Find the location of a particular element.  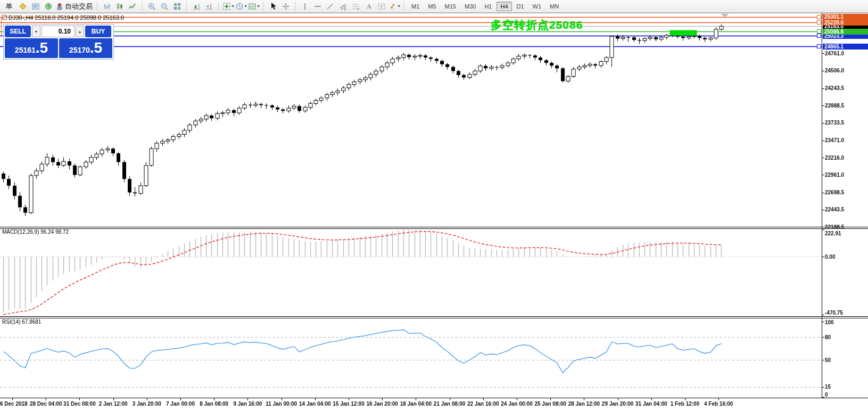

macd-indicator-label: MACD(12,26,9) 96.24 98.72 is located at coordinates (35, 232).